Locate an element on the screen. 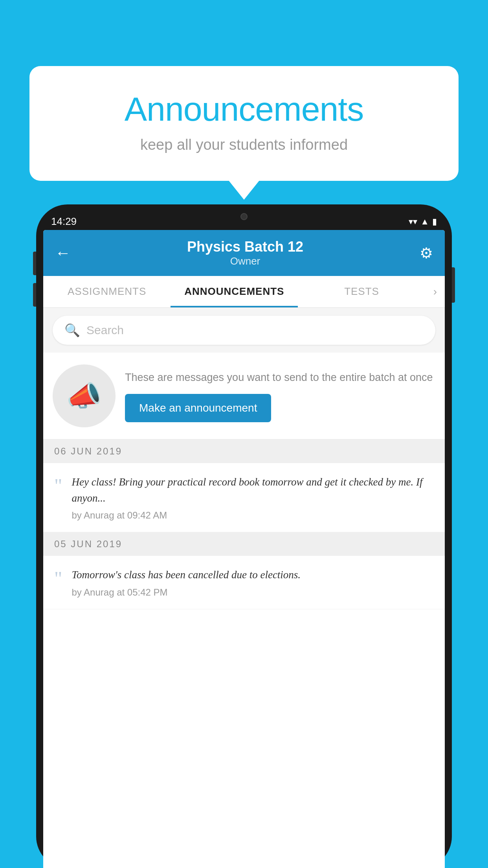 The image size is (488, 868). status-bar: 14:29 ▾▾ ▲ ▮ is located at coordinates (244, 221).